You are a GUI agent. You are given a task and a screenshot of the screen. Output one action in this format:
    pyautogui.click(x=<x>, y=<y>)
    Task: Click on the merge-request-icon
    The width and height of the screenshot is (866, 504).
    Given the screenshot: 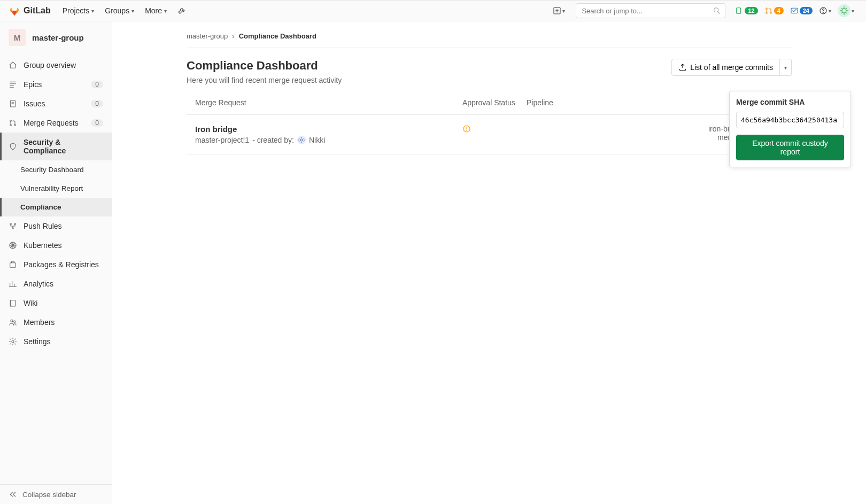 What is the action you would take?
    pyautogui.click(x=769, y=11)
    